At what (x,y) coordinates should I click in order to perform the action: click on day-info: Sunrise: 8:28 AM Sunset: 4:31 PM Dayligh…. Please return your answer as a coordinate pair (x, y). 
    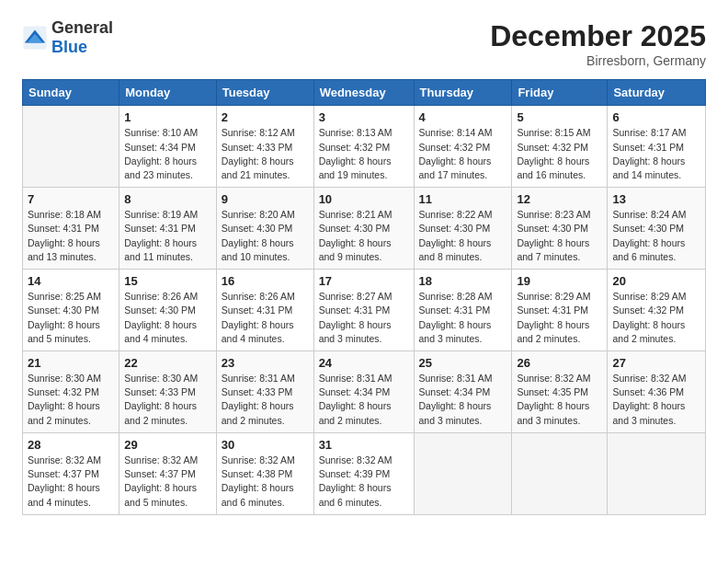
    Looking at the image, I should click on (463, 318).